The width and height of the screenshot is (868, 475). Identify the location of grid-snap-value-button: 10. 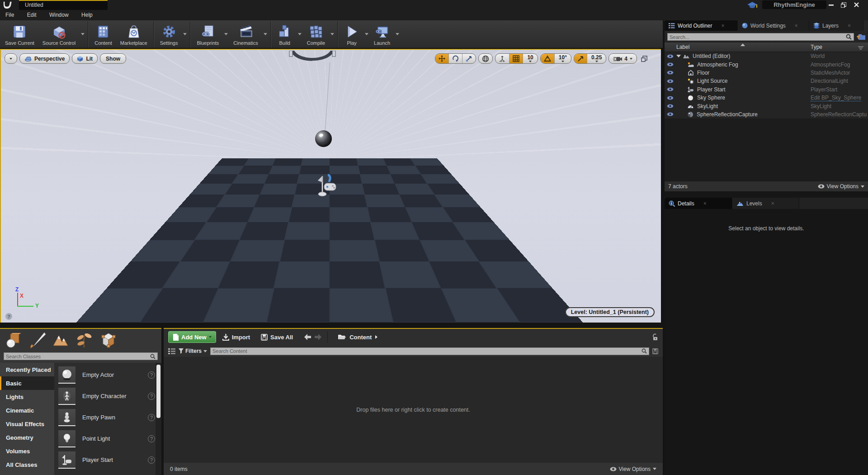
(530, 59).